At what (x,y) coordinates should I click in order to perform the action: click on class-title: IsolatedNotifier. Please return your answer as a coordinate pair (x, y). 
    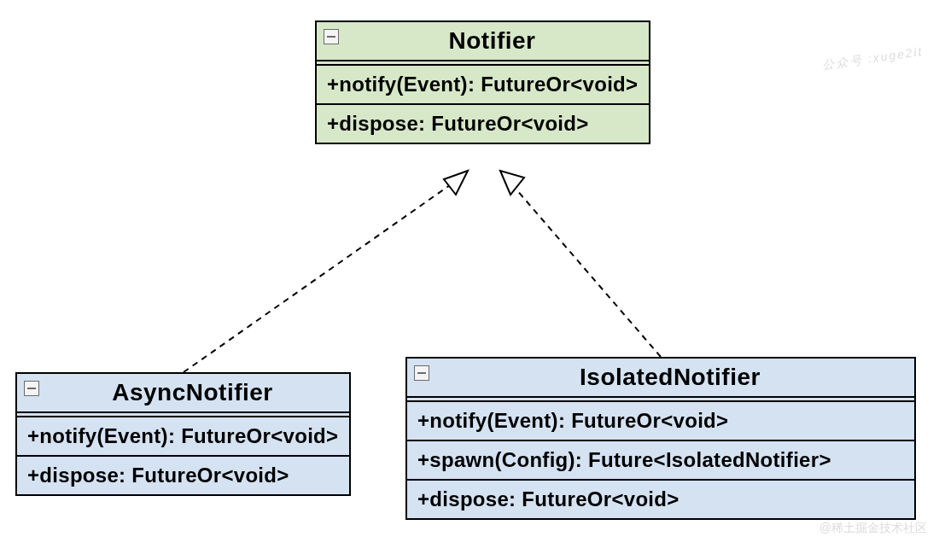
    Looking at the image, I should click on (661, 378).